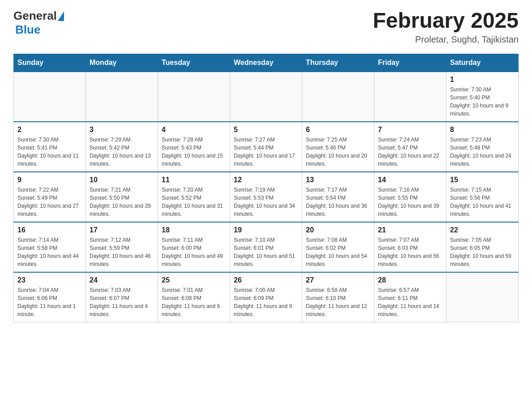  I want to click on day-number: 27, so click(338, 280).